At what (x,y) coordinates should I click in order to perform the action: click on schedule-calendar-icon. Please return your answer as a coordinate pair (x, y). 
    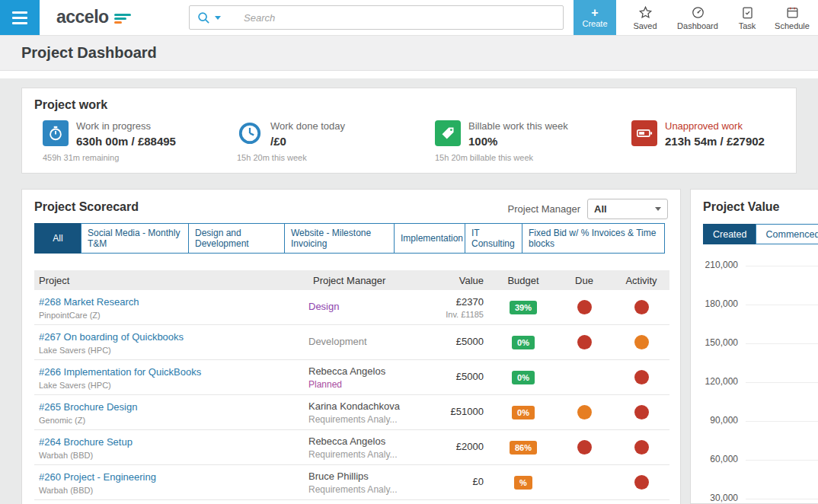
    Looking at the image, I should click on (792, 12).